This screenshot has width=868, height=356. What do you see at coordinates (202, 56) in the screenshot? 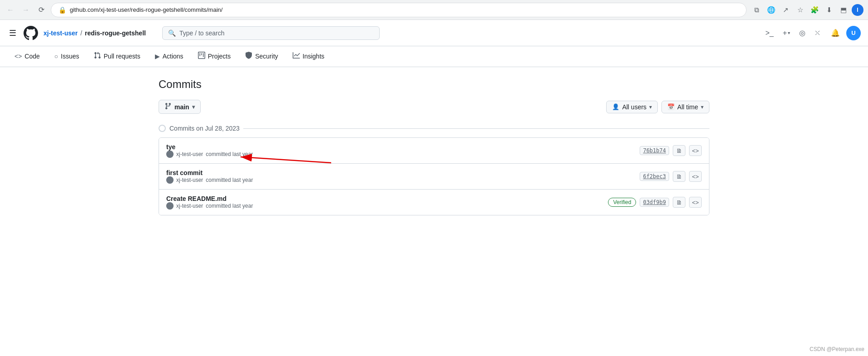
I see `projects-icon` at bounding box center [202, 56].